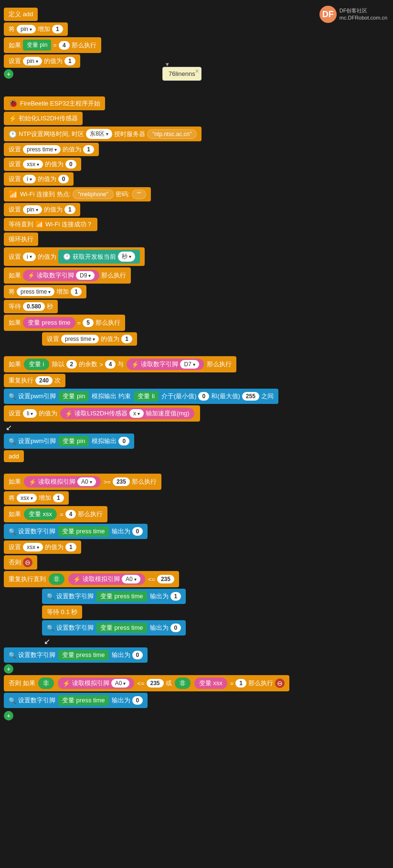 This screenshot has width=393, height=868. I want to click on var-press3-block: 变量 press time, so click(122, 596).